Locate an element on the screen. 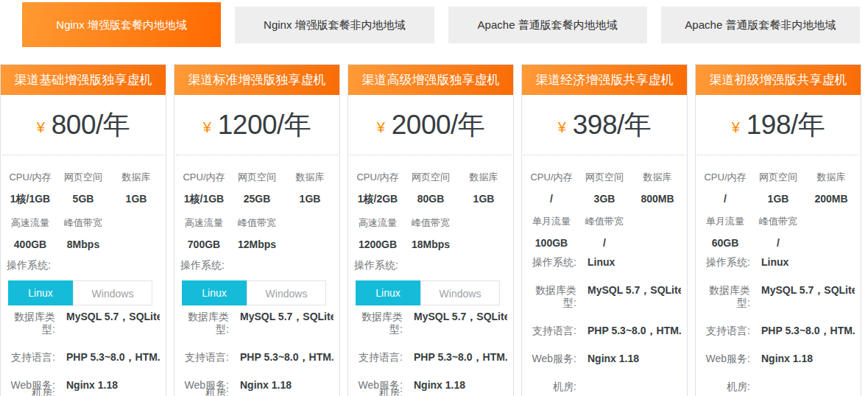 Image resolution: width=868 pixels, height=396 pixels. spec-grid: CPU/内存 1核/1GB 网页空间 25GB 数据库 1GB 高速流量 700… is located at coordinates (257, 211).